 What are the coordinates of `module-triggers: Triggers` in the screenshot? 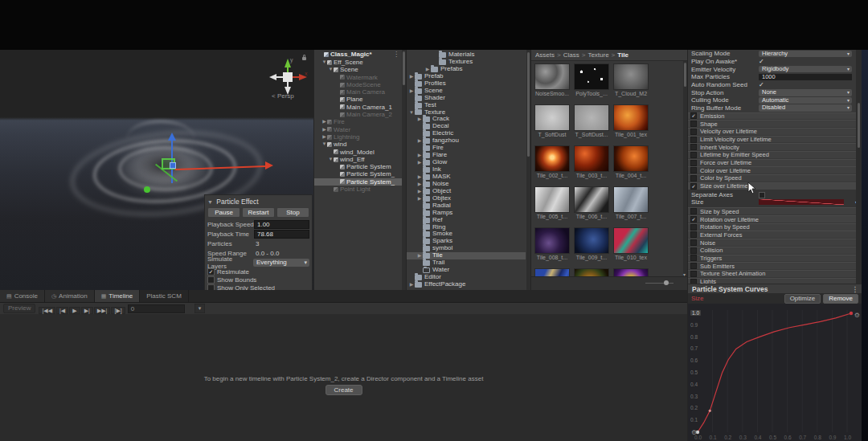 It's located at (775, 259).